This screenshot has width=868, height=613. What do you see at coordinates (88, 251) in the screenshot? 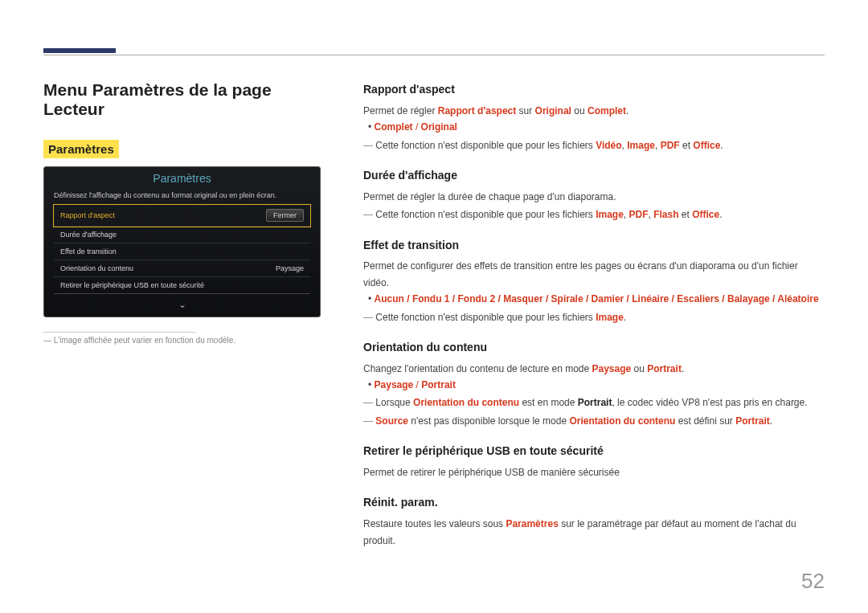
I see `menu-label: Effet de transition` at bounding box center [88, 251].